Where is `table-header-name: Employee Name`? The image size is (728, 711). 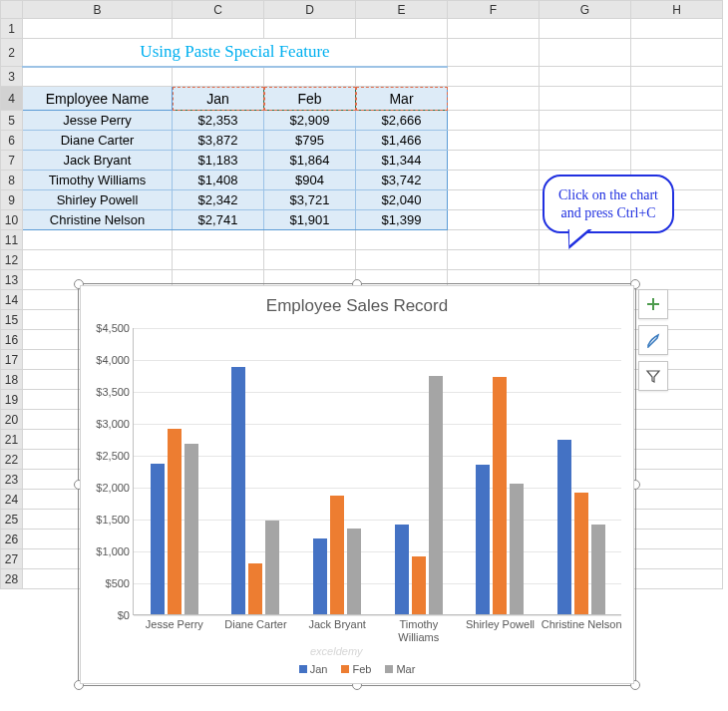 table-header-name: Employee Name is located at coordinates (98, 99).